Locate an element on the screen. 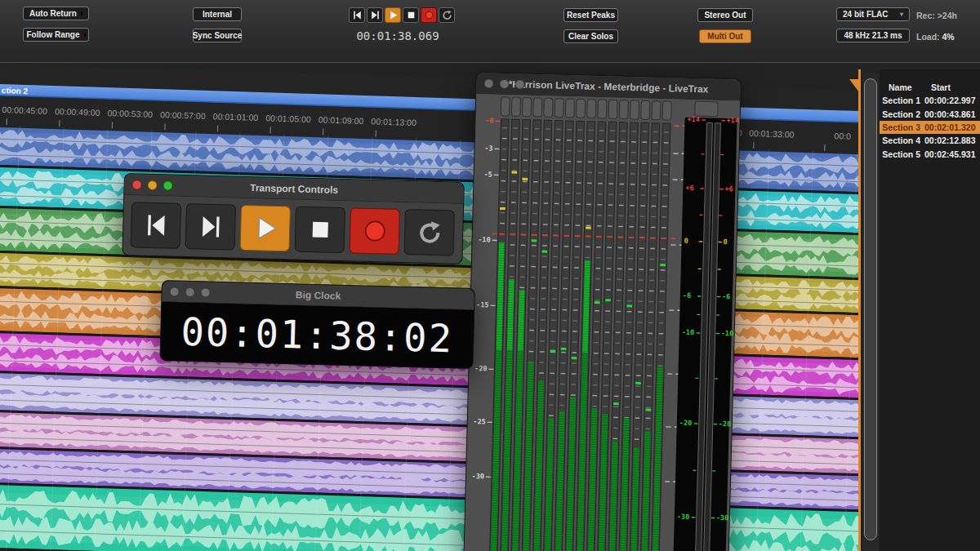  auto-return-button: Auto Return is located at coordinates (56, 13).